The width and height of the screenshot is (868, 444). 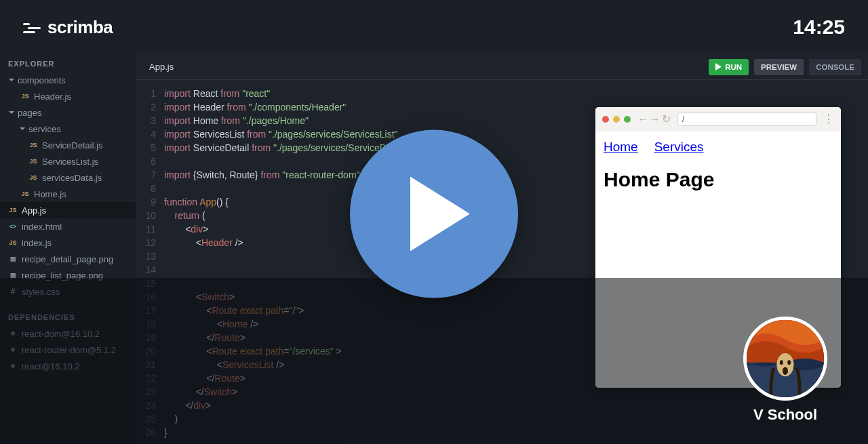 I want to click on code-line: 6, so click(x=362, y=161).